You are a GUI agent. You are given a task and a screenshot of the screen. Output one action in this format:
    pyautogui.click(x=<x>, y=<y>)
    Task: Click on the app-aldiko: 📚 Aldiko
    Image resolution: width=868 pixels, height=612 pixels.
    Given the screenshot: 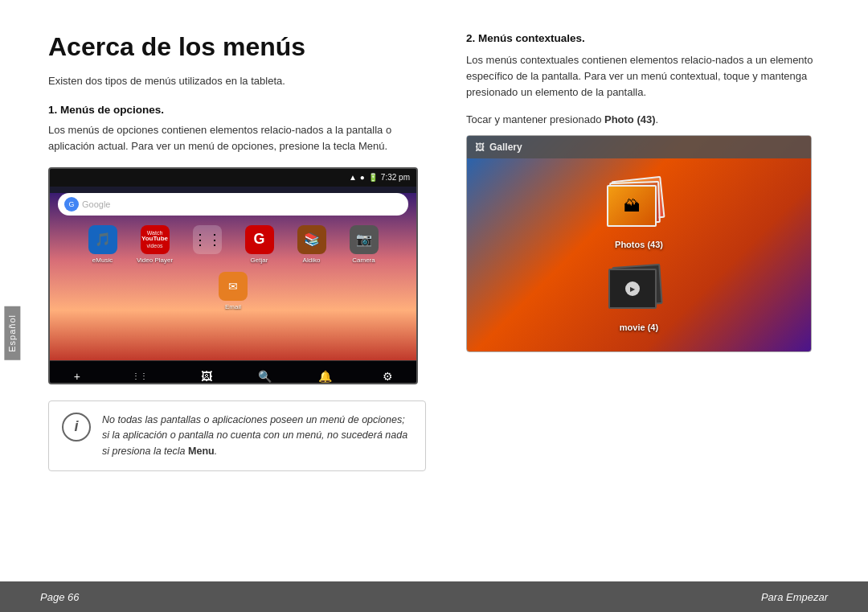 What is the action you would take?
    pyautogui.click(x=312, y=244)
    